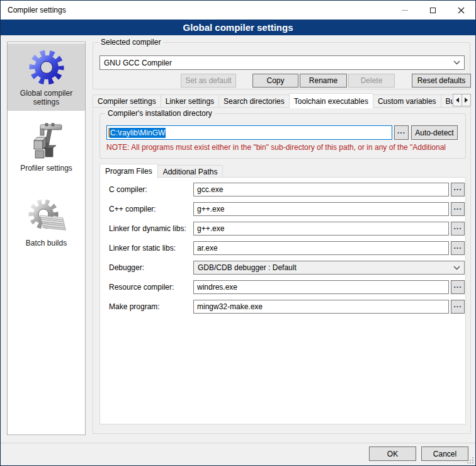  Describe the element at coordinates (433, 10) in the screenshot. I see `maximize-button` at that location.